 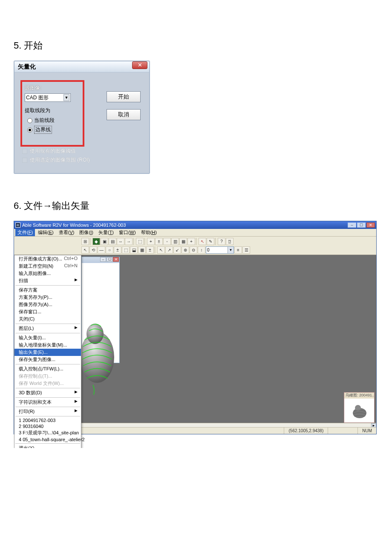 What do you see at coordinates (56, 151) in the screenshot?
I see `cb-use-existing-threshold: 使用现有的图像阈值` at bounding box center [56, 151].